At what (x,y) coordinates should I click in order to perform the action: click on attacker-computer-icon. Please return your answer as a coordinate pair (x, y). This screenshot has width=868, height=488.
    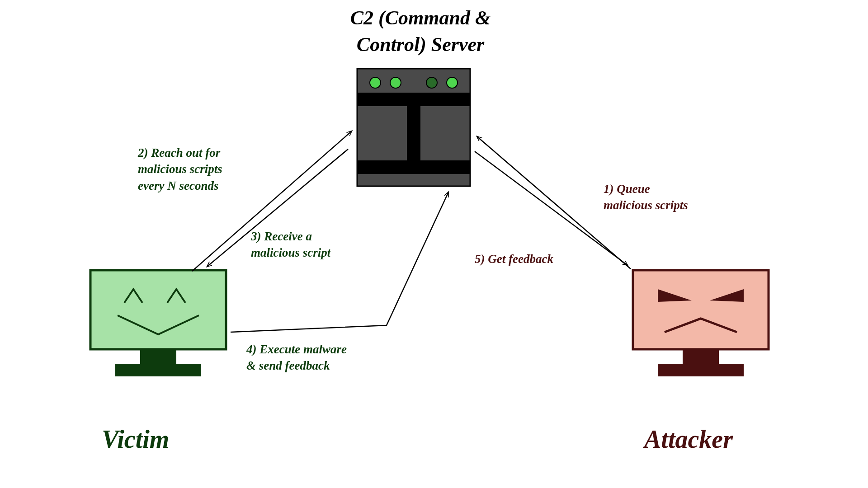
    Looking at the image, I should click on (701, 324).